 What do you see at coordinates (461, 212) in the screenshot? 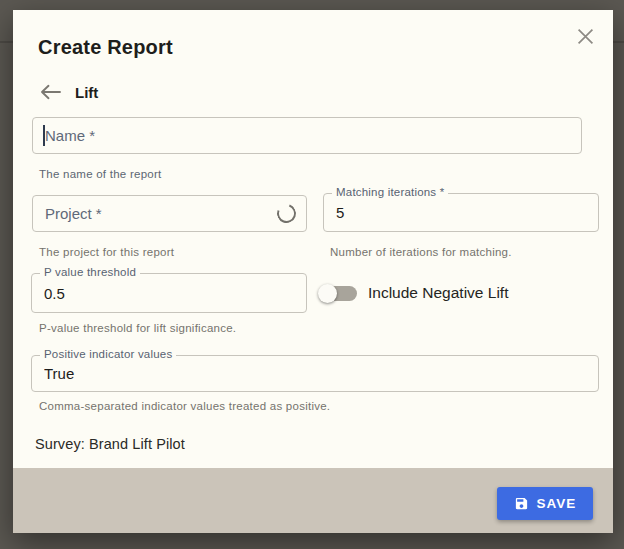
I see `matching-iterations-field-wrapper: Matching iterations *` at bounding box center [461, 212].